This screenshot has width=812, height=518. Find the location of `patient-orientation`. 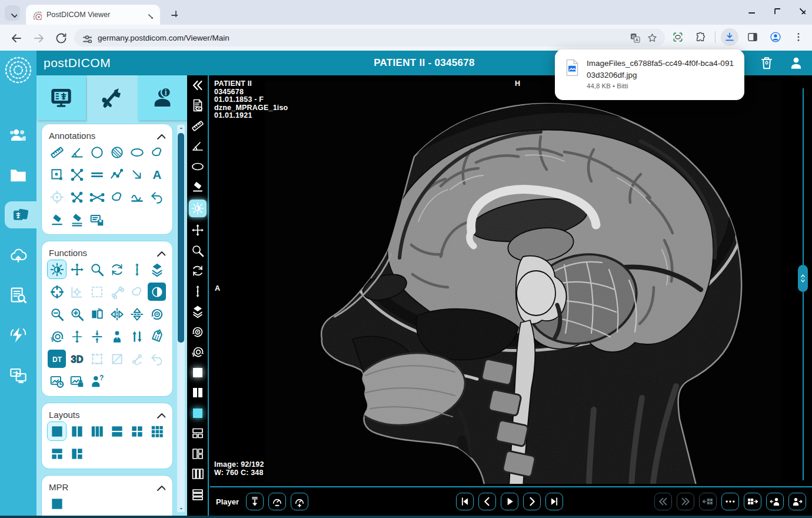

patient-orientation is located at coordinates (117, 337).